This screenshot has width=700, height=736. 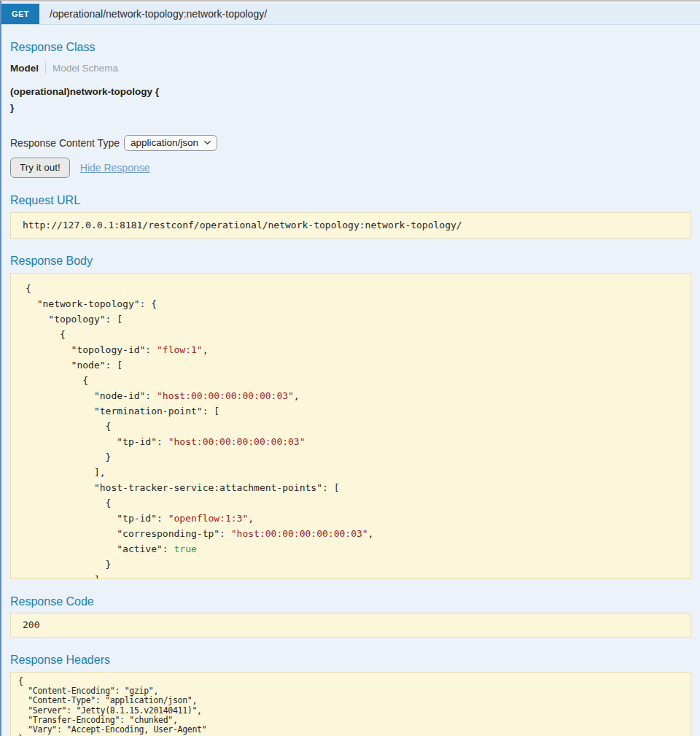 I want to click on tab-model: Model, so click(x=25, y=69).